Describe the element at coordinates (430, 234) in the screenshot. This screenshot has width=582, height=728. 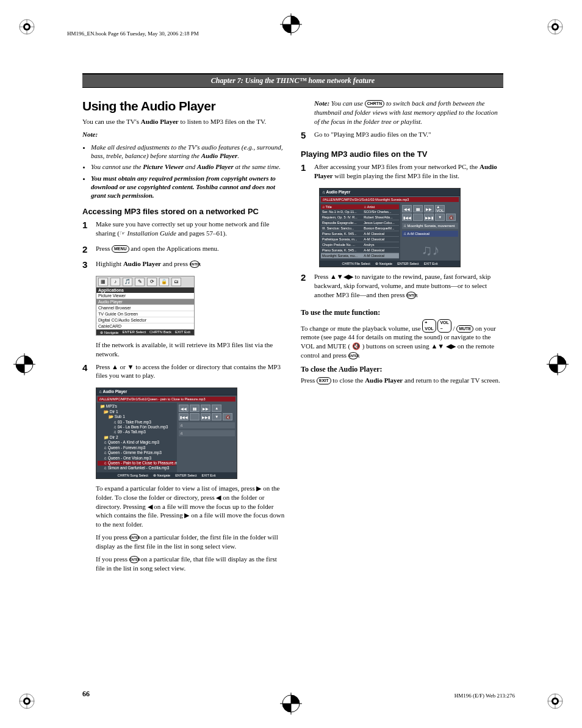
I see `now-playing-artist: ♫ A-M Classical` at that location.